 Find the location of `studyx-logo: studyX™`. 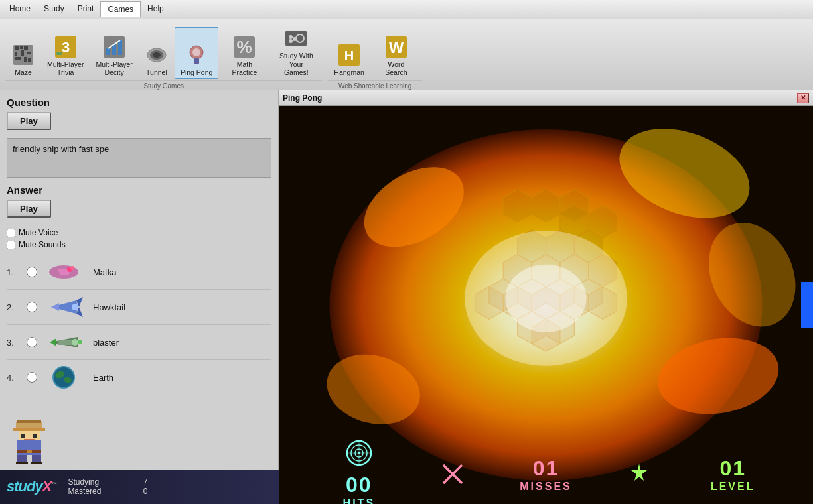

studyx-logo: studyX™ is located at coordinates (31, 487).